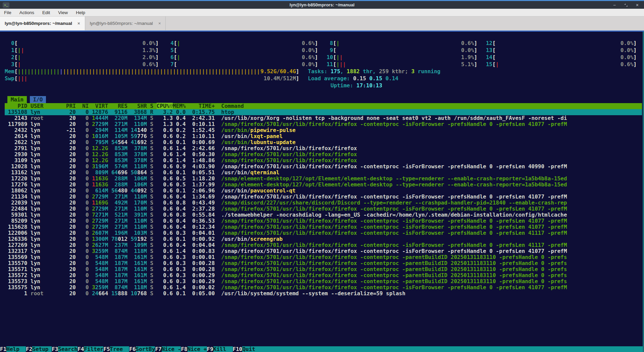 The height and width of the screenshot is (352, 644). I want to click on process-row-pid-122006: 122006 lyn 20 0 2607M 196M 103M S 0.6 0.…, so click(323, 233).